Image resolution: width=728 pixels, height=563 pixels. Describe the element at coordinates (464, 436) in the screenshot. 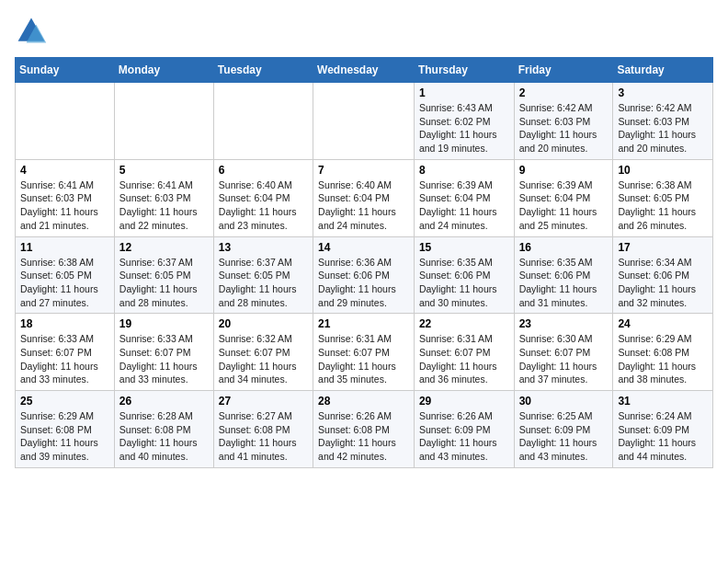

I see `day-info: Sunrise: 6:26 AM Sunset: 6:09 PM Dayligh…` at that location.